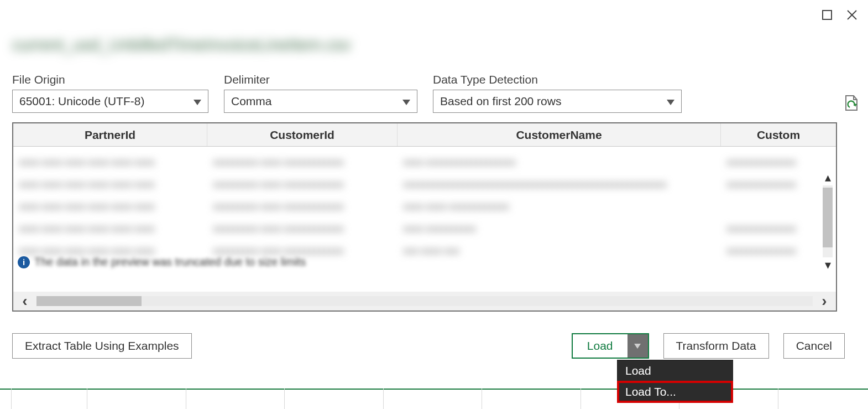  I want to click on scroll-left-icon: ‹, so click(25, 301).